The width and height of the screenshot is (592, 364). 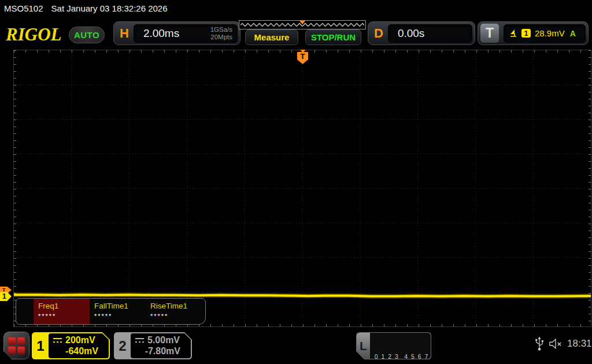 What do you see at coordinates (61, 311) in the screenshot?
I see `measurement-item-freq1: Freq1 *****` at bounding box center [61, 311].